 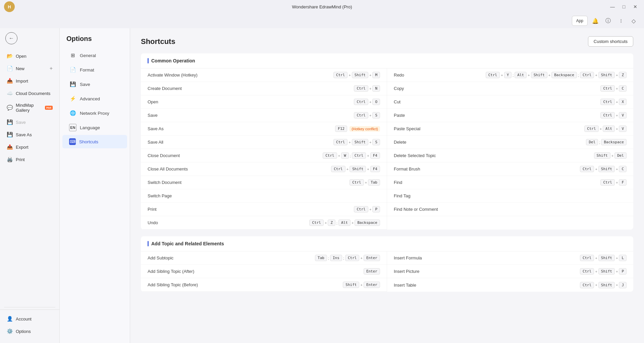 I want to click on shortcut-name: Add Sibling Topic (After), so click(x=171, y=271).